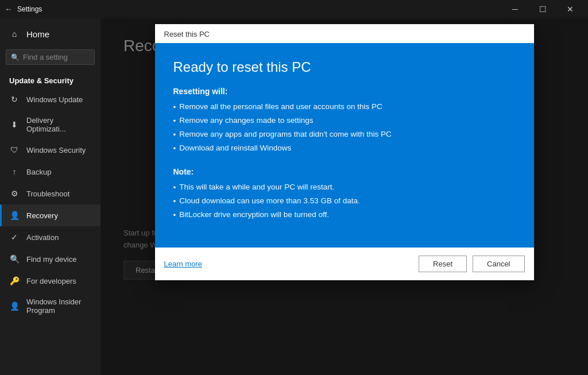  I want to click on sidebar-item-label: Windows Insider Program, so click(59, 306).